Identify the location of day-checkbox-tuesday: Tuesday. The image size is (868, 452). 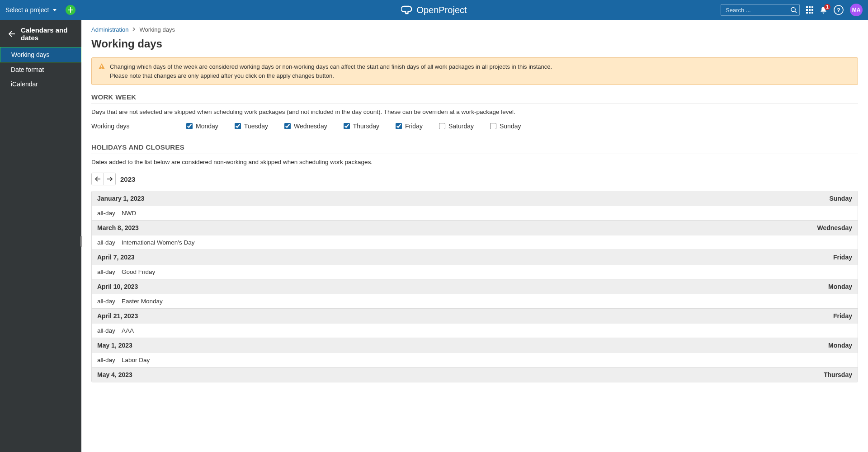
(251, 126).